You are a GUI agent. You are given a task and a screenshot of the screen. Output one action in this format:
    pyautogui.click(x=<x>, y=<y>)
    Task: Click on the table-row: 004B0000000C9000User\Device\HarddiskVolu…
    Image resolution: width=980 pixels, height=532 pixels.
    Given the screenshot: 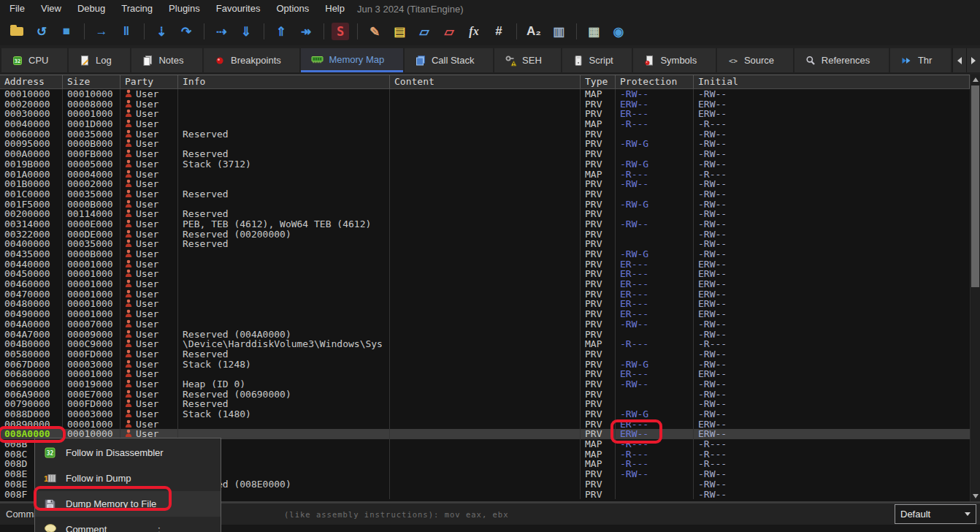 What is the action you would take?
    pyautogui.click(x=485, y=344)
    